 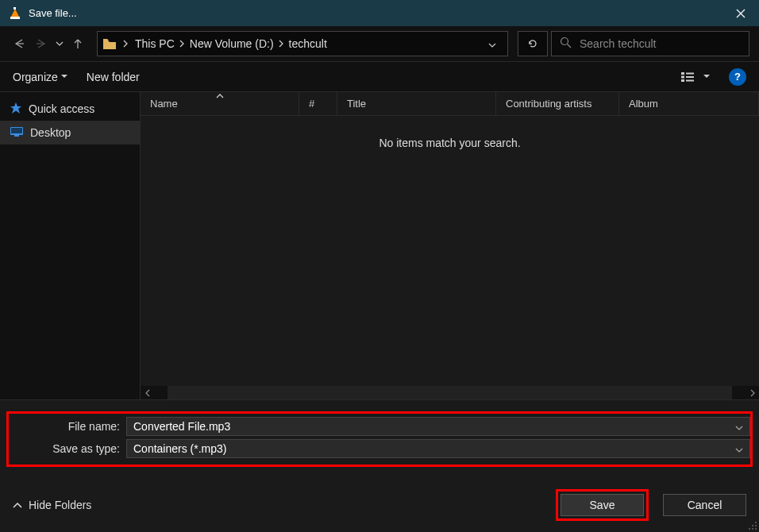 I want to click on save-button: Save, so click(x=602, y=505).